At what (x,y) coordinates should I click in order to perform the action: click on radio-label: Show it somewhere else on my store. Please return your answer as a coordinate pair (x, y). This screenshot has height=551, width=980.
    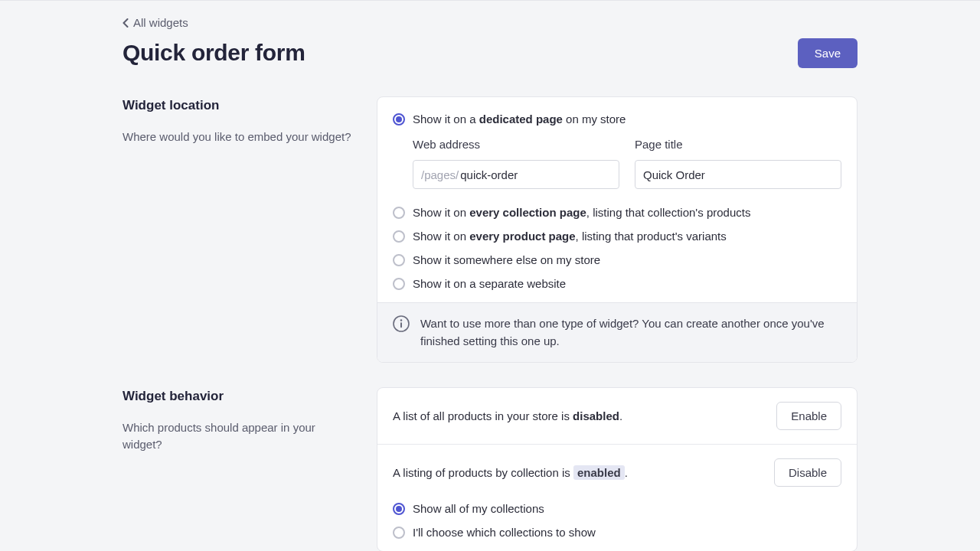
    Looking at the image, I should click on (507, 260).